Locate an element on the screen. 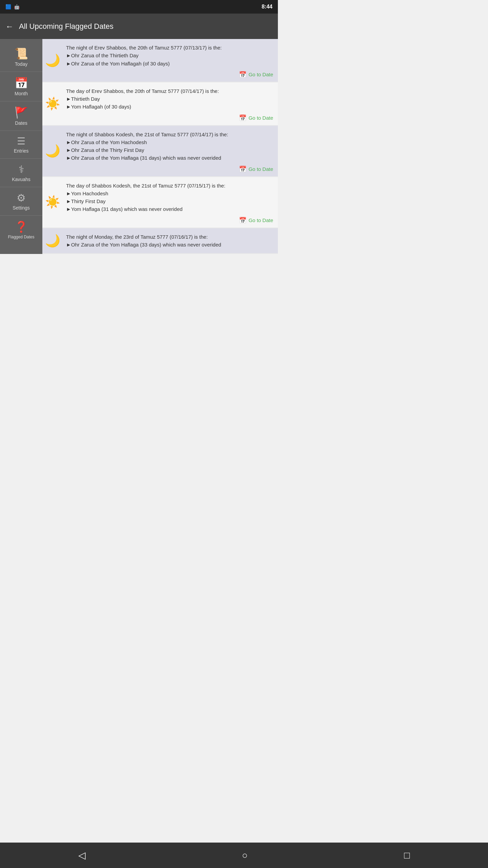 Image resolution: width=488 pixels, height=868 pixels. date-card-content-5: The night of Monday, the 23rd of Tamuz 5… is located at coordinates (170, 241).